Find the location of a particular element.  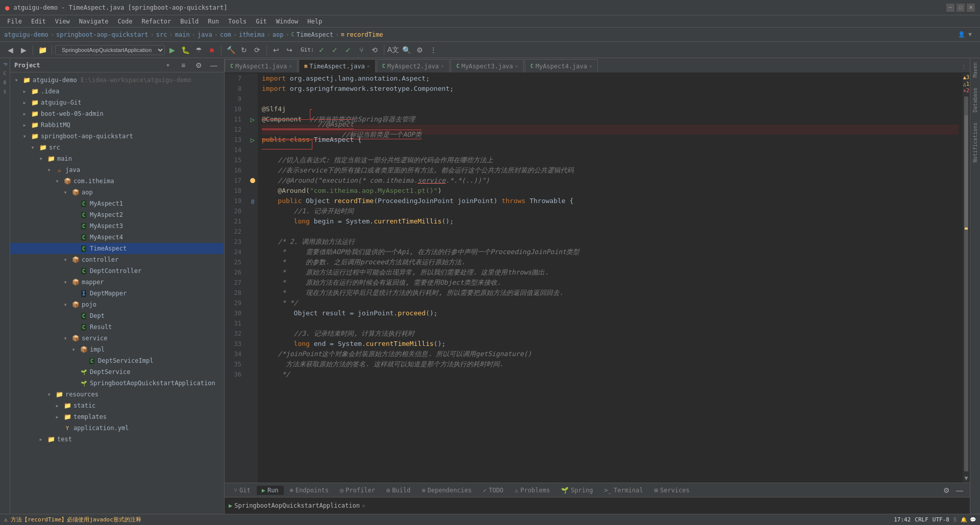

search-everywhere-button: 🔍 is located at coordinates (407, 50).